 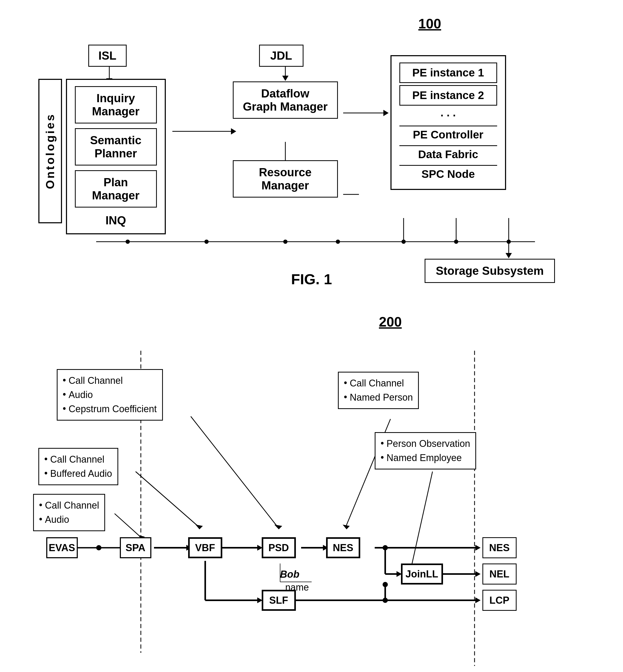 What do you see at coordinates (110, 395) in the screenshot?
I see `annotation-box-1: •Call Channel •Audio •Cepstrum Coefficie…` at bounding box center [110, 395].